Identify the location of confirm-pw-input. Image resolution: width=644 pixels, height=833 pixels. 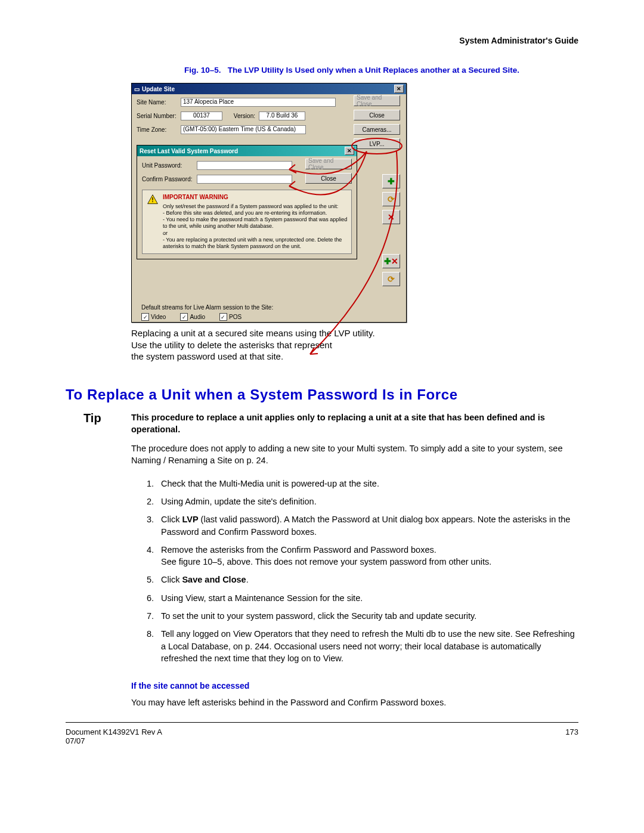
(244, 179).